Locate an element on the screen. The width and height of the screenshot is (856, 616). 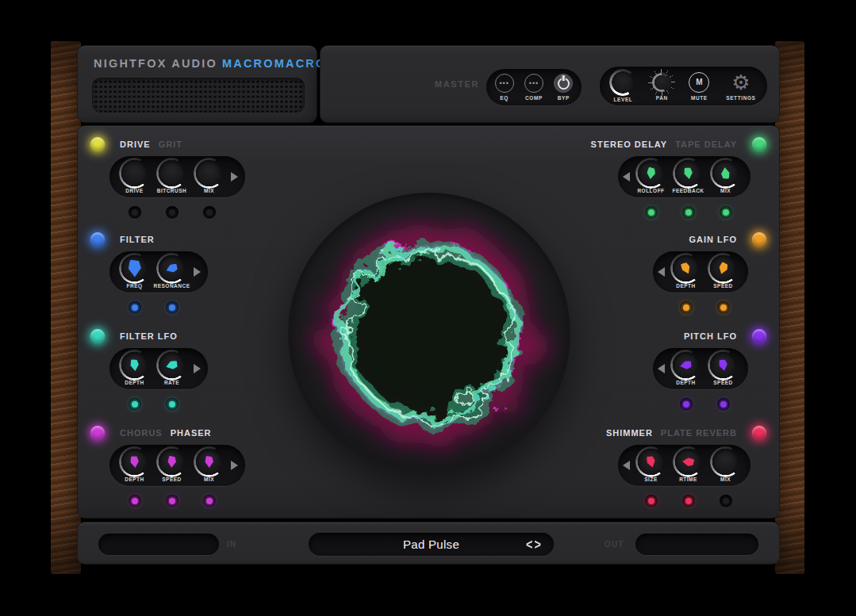
preset-prev-button: < is located at coordinates (529, 545).